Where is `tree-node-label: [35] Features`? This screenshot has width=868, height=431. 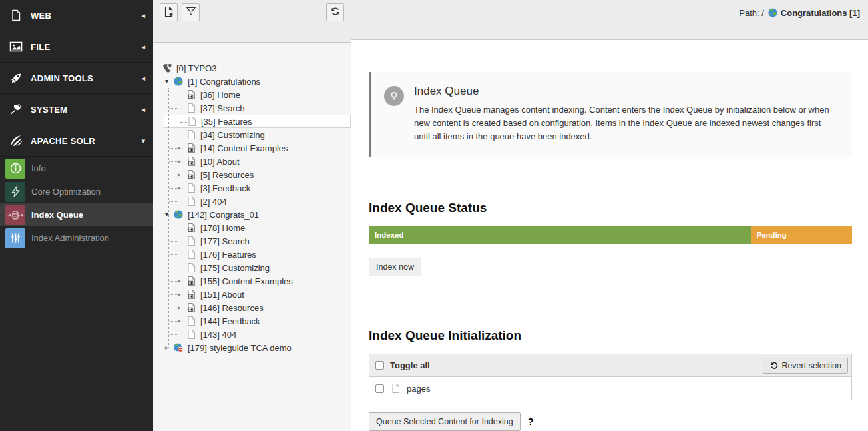 tree-node-label: [35] Features is located at coordinates (226, 121).